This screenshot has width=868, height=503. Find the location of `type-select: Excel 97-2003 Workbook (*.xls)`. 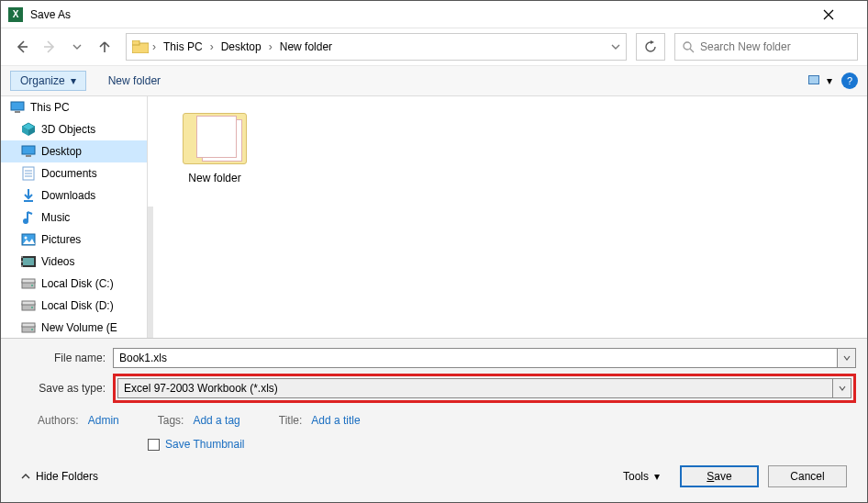

type-select: Excel 97-2003 Workbook (*.xls) is located at coordinates (475, 388).